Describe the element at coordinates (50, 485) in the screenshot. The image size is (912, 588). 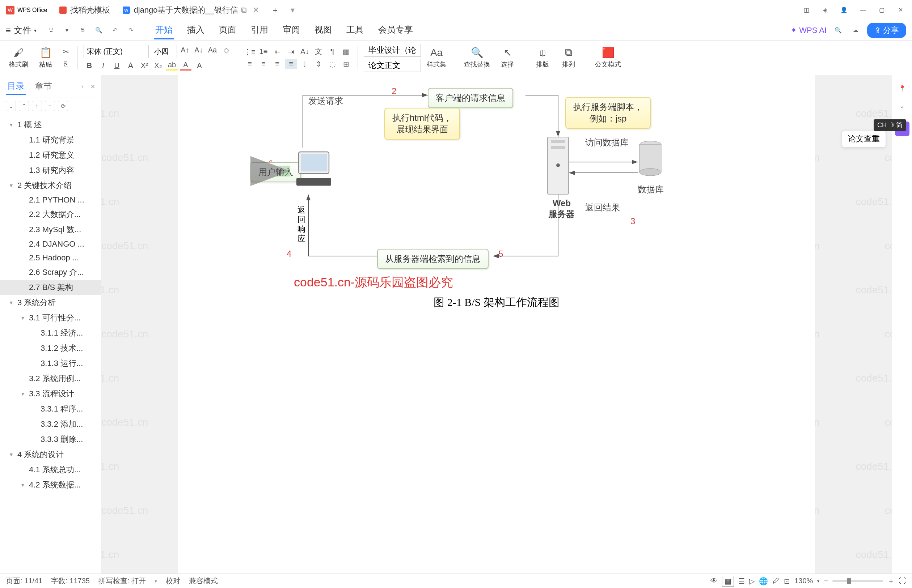
I see `outline-item: ▼4.2 系统数据...` at that location.